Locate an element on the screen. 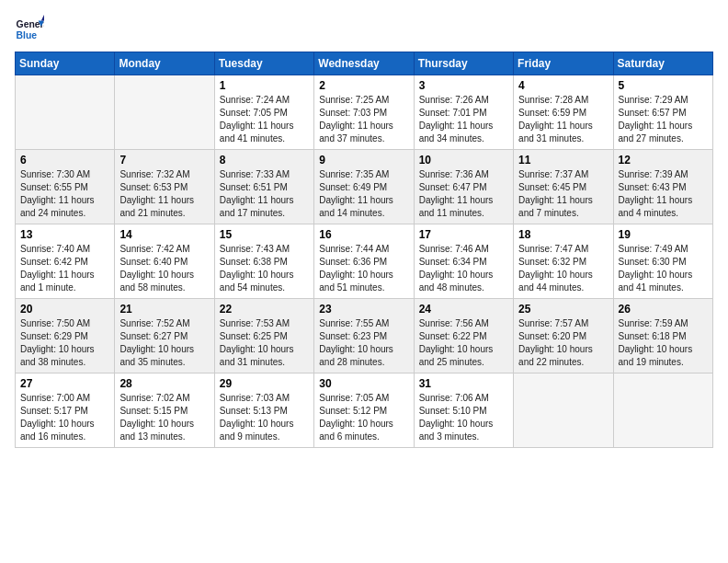  calendar-week-row: 27Sunrise: 7:00 AM Sunset: 5:17 PM Dayli… is located at coordinates (364, 410).